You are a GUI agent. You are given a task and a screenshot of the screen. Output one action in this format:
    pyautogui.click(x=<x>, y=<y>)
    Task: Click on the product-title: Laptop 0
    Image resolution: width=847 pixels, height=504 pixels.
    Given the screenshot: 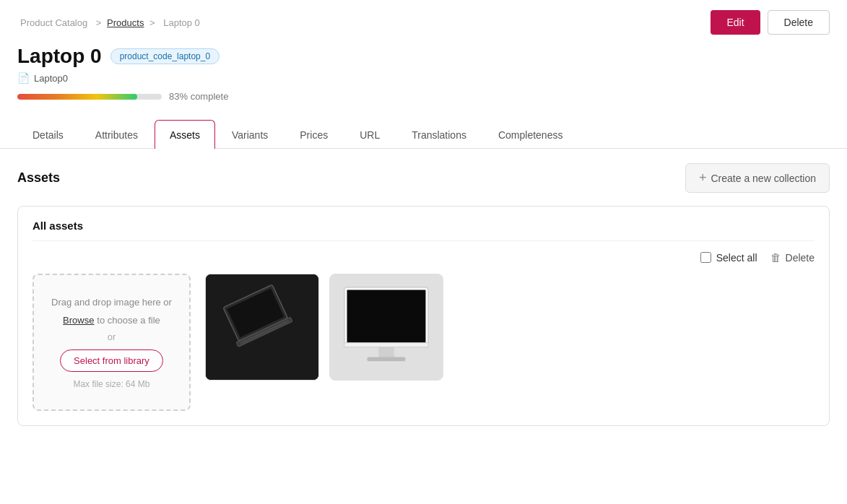 What is the action you would take?
    pyautogui.click(x=59, y=56)
    